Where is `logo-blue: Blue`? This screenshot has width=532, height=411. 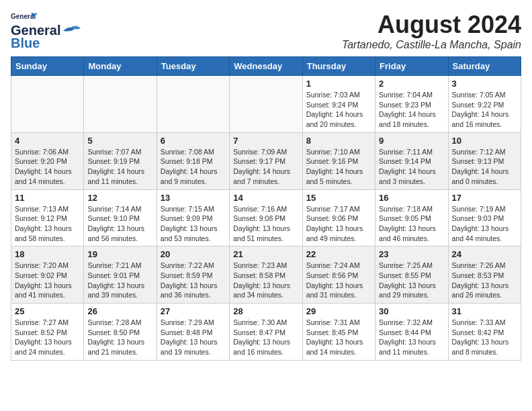 logo-blue: Blue is located at coordinates (26, 43).